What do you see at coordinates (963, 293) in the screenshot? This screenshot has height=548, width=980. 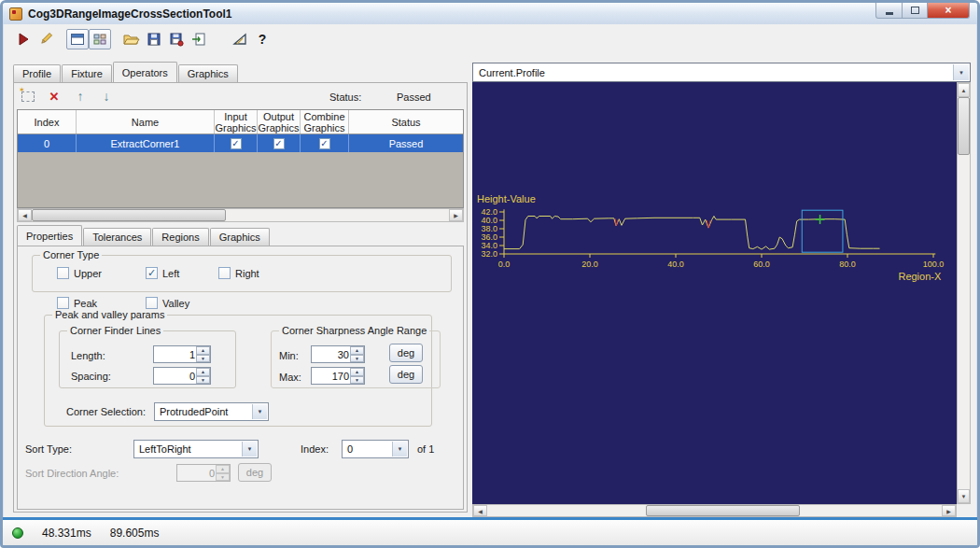 I see `plot-vertical-scrollbar: ▲ ▼` at bounding box center [963, 293].